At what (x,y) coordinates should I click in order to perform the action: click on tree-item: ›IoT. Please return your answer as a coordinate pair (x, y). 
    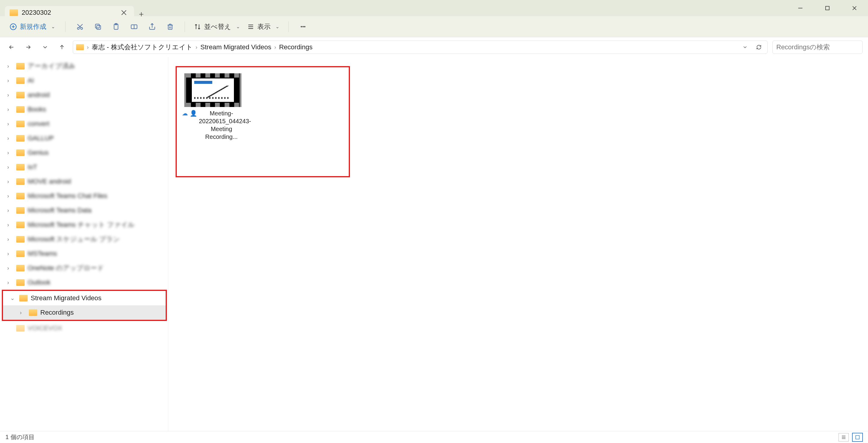
    Looking at the image, I should click on (84, 167).